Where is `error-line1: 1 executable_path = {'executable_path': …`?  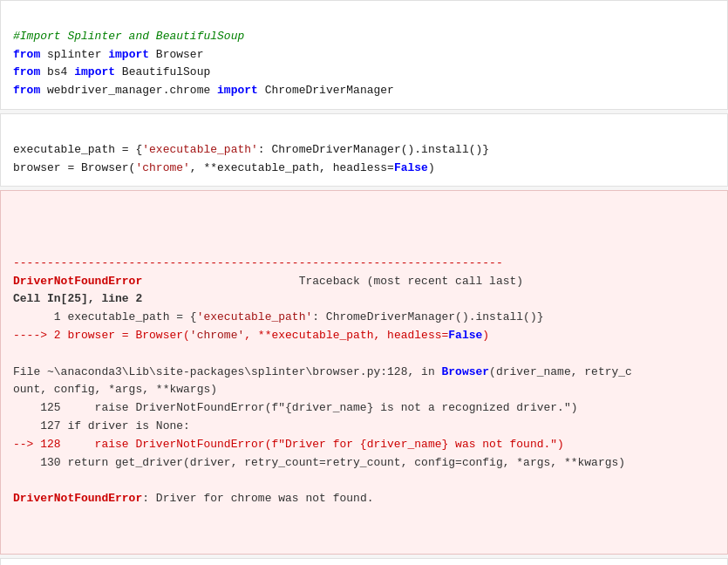 error-line1: 1 executable_path = {'executable_path': … is located at coordinates (279, 317).